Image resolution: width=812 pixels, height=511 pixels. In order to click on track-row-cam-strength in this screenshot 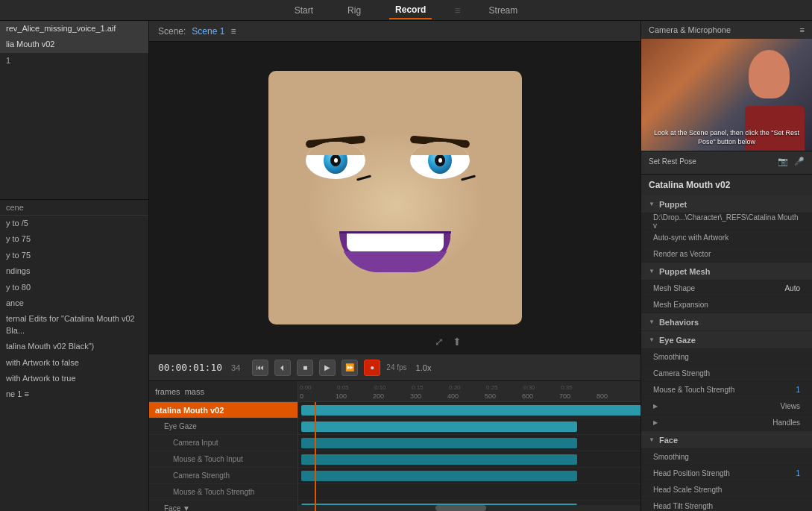, I will do `click(470, 460)`.